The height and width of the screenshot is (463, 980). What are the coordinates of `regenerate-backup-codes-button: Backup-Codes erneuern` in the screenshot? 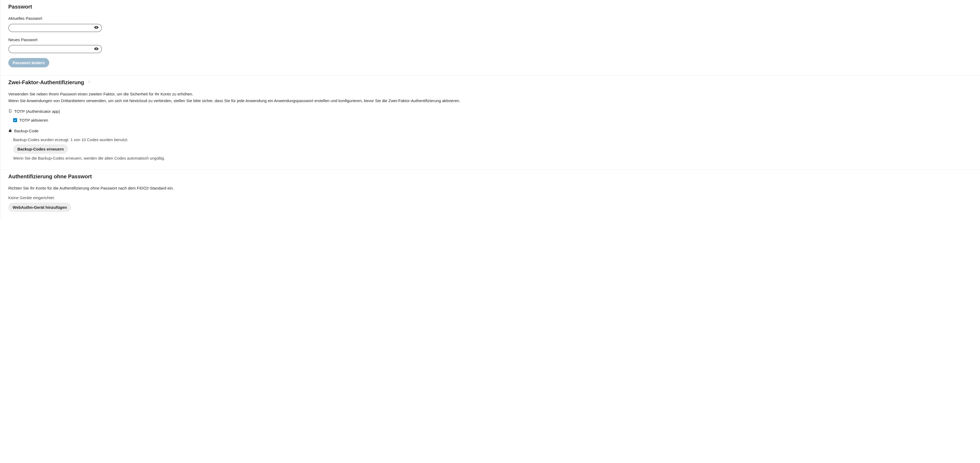 It's located at (40, 149).